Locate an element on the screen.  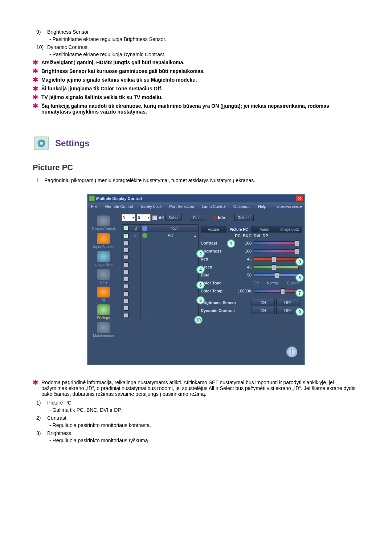
brightness-slider is located at coordinates (276, 251).